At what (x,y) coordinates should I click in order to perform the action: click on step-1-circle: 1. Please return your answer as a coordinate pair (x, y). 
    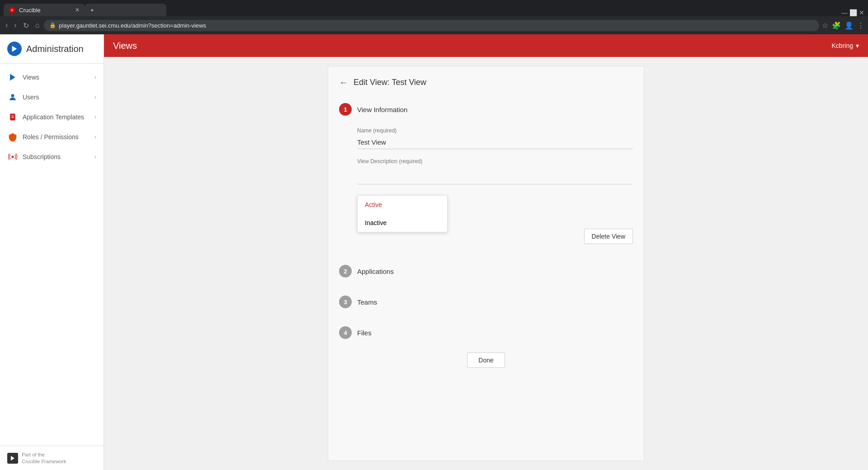
    Looking at the image, I should click on (345, 109).